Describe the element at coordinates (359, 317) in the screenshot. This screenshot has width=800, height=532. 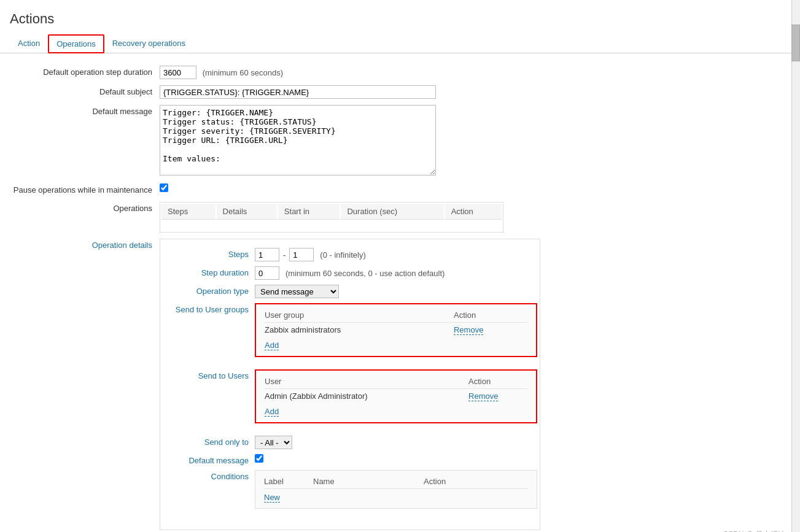
I see `ug-col-user-group: User group` at that location.